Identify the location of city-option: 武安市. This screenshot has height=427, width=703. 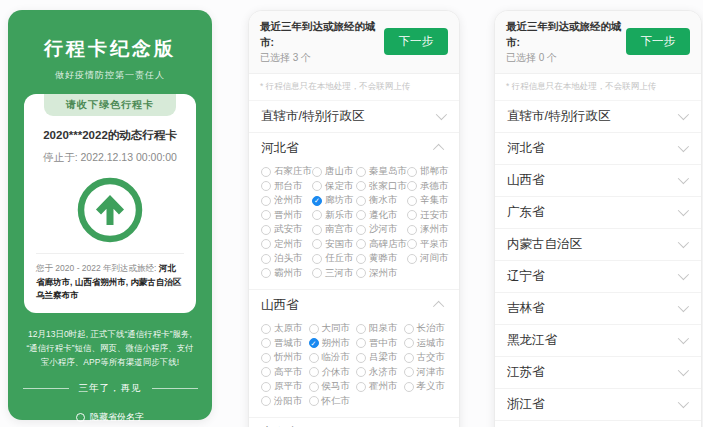
(286, 230).